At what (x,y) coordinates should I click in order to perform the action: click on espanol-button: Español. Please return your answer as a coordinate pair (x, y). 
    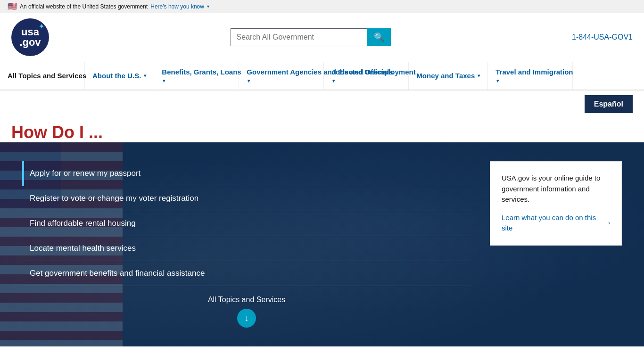
    Looking at the image, I should click on (609, 104).